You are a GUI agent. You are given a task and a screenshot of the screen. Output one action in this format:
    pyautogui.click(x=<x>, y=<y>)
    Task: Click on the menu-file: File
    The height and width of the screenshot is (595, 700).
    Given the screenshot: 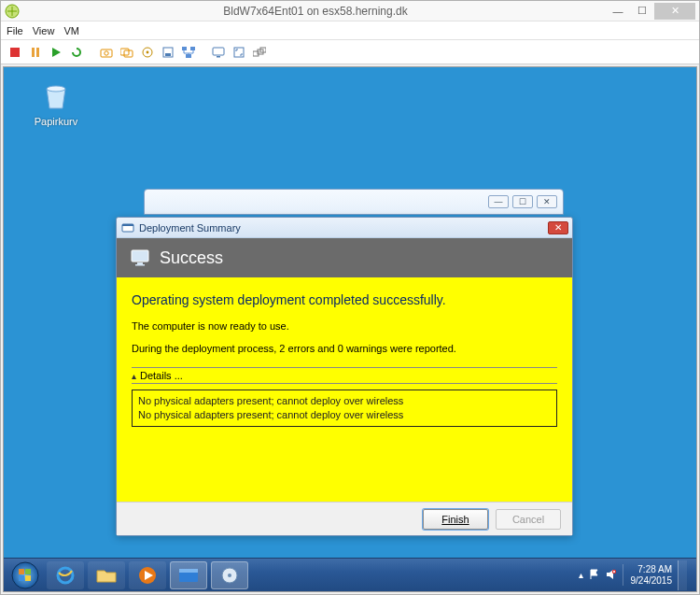 What is the action you would take?
    pyautogui.click(x=15, y=31)
    